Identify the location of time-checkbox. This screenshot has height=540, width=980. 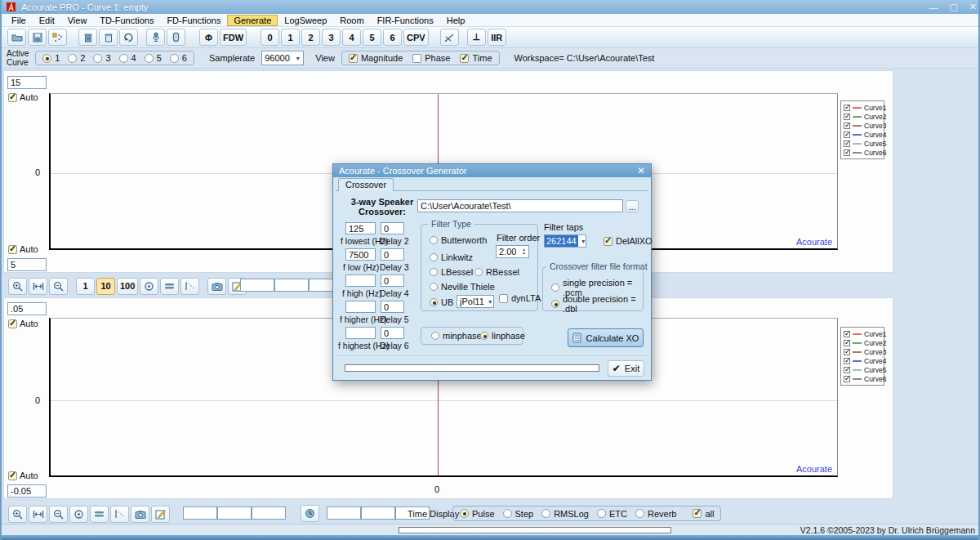
(464, 59).